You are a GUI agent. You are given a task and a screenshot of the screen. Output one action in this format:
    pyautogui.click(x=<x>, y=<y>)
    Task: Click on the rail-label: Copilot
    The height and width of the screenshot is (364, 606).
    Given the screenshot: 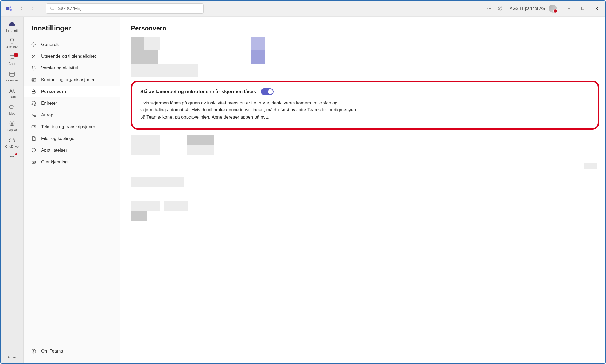 What is the action you would take?
    pyautogui.click(x=12, y=130)
    